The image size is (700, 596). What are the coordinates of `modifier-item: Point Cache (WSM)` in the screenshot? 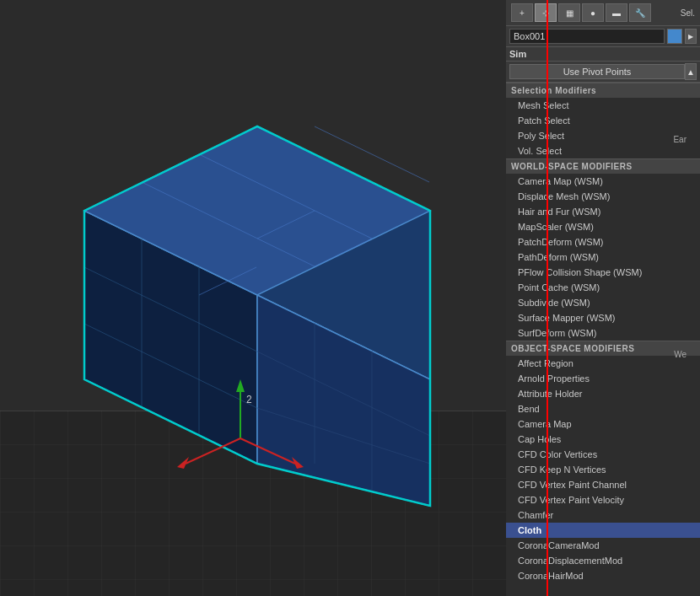 It's located at (603, 287).